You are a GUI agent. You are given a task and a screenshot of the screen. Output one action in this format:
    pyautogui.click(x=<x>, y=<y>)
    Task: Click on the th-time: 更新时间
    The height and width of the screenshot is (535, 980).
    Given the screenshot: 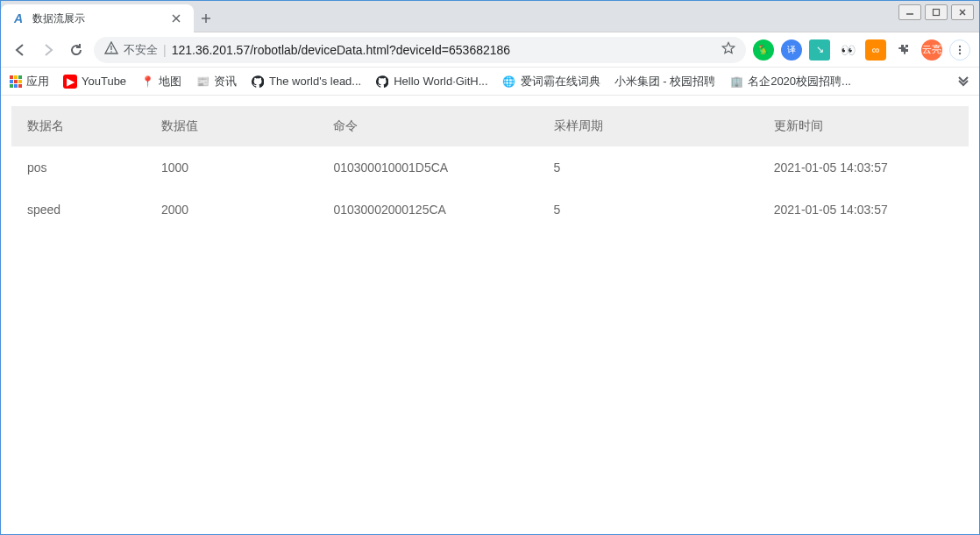 What is the action you would take?
    pyautogui.click(x=863, y=126)
    